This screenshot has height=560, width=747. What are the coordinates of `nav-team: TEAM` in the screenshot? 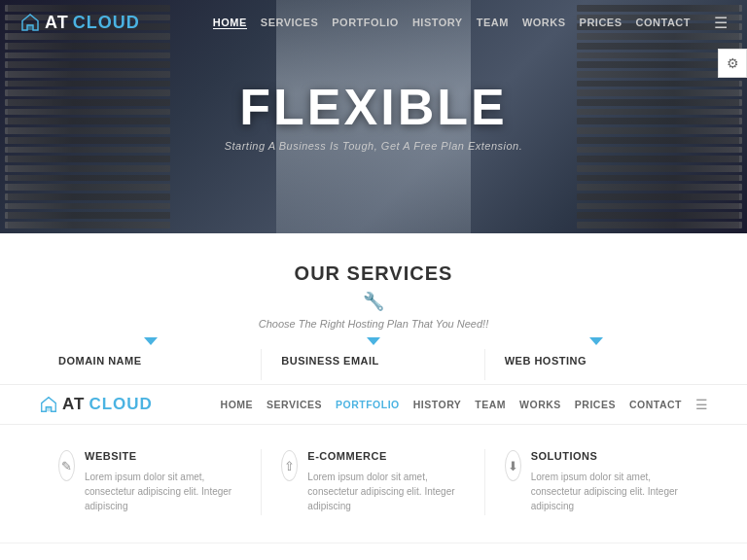 It's located at (492, 22).